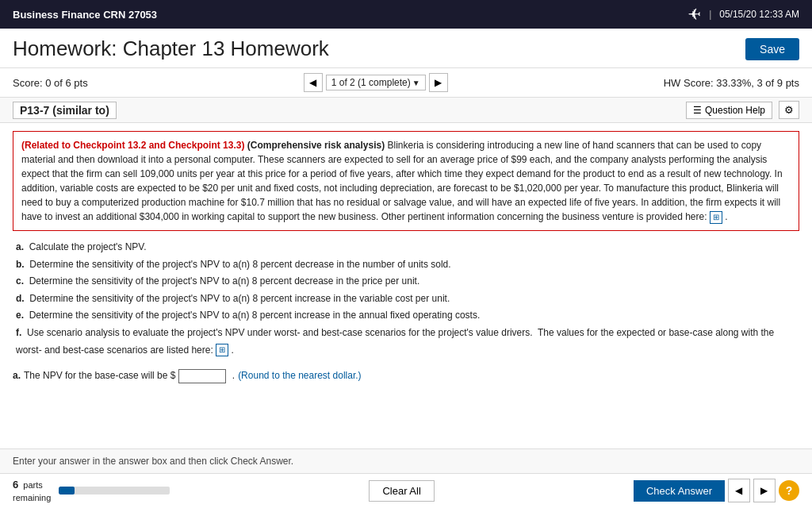 This screenshot has height=508, width=812. I want to click on page-dropdown-arrow: ▼, so click(416, 83).